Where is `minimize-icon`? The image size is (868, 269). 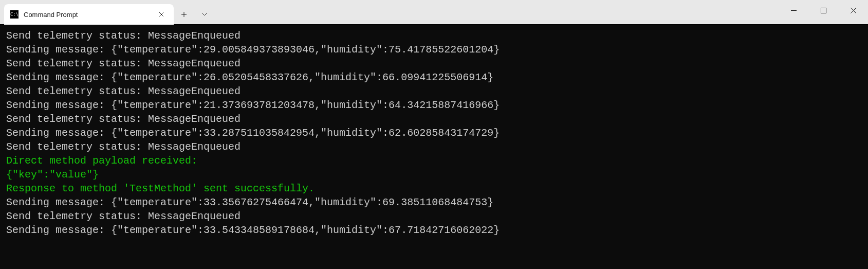
minimize-icon is located at coordinates (793, 10).